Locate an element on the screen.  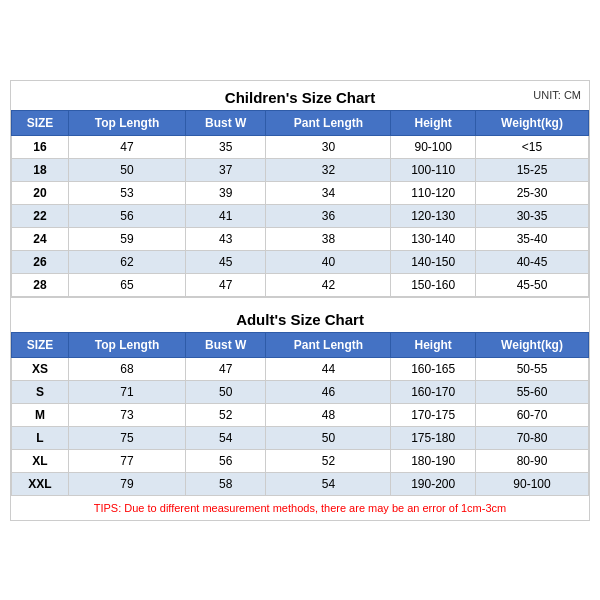
unit-label: UNIT: CM is located at coordinates (557, 95).